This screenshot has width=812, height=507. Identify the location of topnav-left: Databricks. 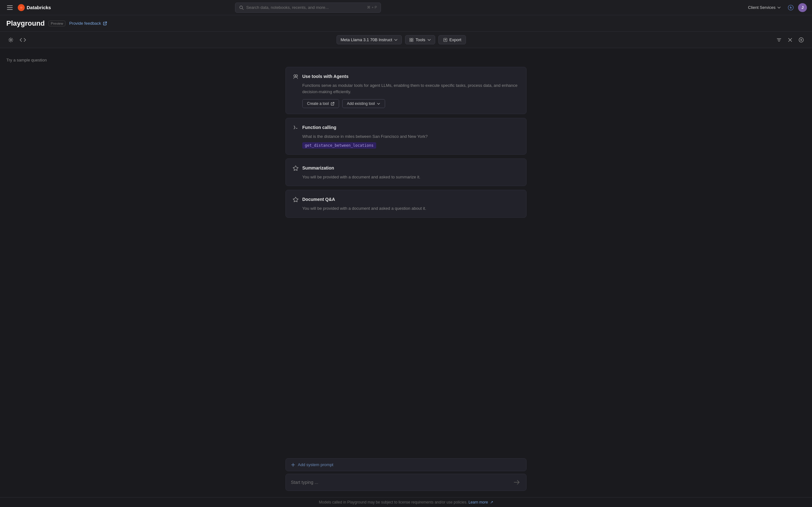
(28, 7).